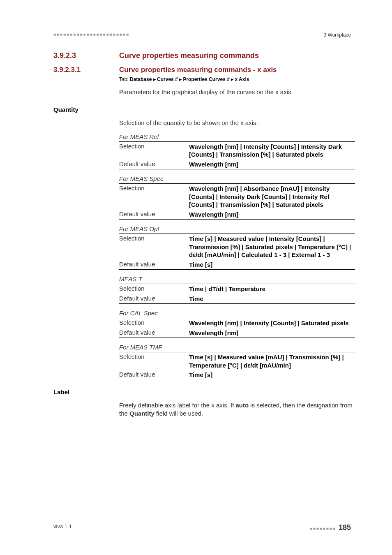 This screenshot has height=555, width=392. I want to click on property-group: MEAS TSelectionTime | dT/dt | Temperatur…, so click(237, 289).